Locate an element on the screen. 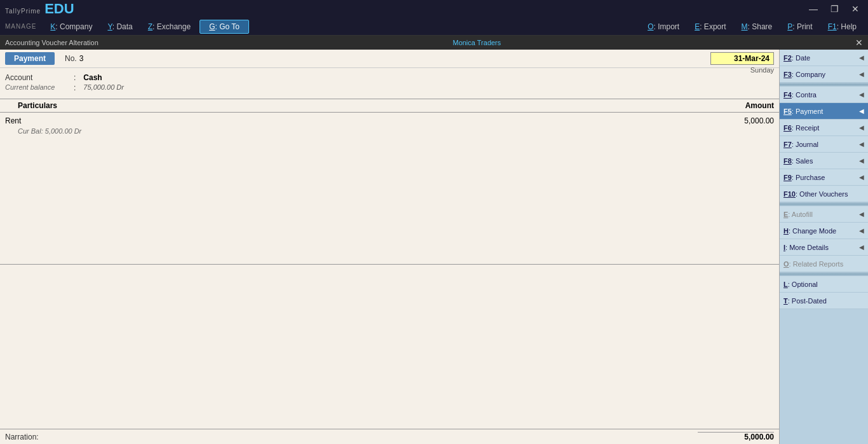 This screenshot has width=868, height=444. optional-keys-section: L: Optional T: Post-Dated is located at coordinates (824, 293).